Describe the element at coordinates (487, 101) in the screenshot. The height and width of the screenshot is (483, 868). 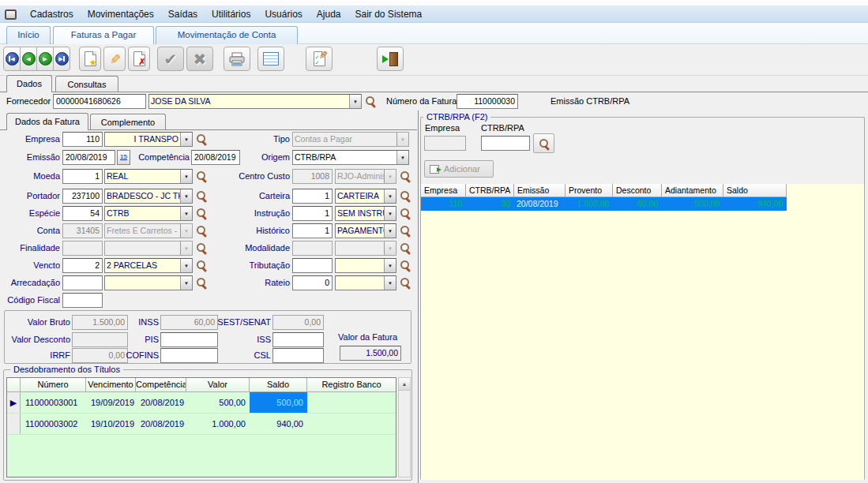
I see `numero-fatura-input: 110000030` at that location.